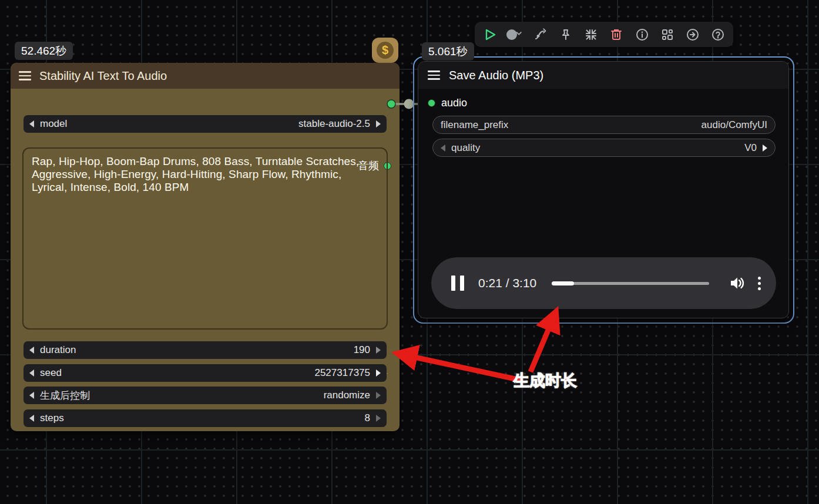 This screenshot has width=819, height=504. Describe the element at coordinates (205, 373) in the screenshot. I see `seed-widget: seed 2527317375` at that location.